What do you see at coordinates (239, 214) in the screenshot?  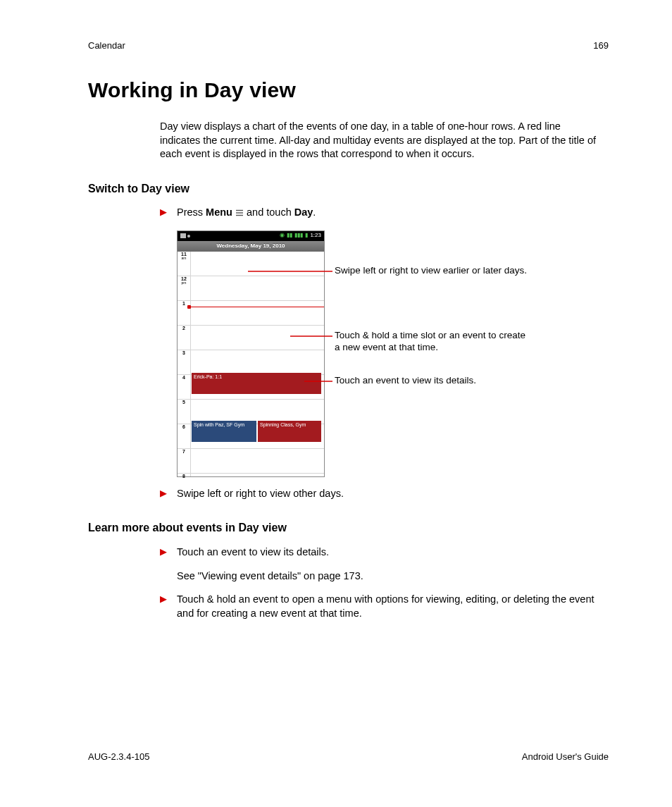 I see `menu-icon` at bounding box center [239, 214].